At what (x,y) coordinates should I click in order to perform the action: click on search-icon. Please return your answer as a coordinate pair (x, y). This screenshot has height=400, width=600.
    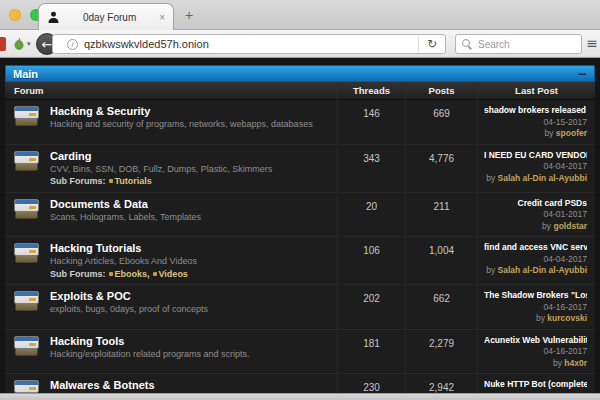
    Looking at the image, I should click on (468, 44).